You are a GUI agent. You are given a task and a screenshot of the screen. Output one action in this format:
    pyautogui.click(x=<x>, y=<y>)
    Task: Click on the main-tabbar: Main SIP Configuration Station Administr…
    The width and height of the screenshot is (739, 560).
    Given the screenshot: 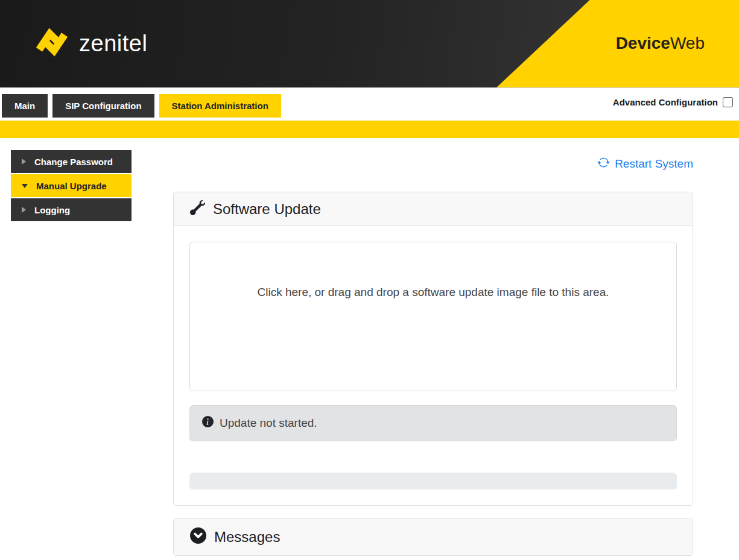 What is the action you would take?
    pyautogui.click(x=369, y=104)
    